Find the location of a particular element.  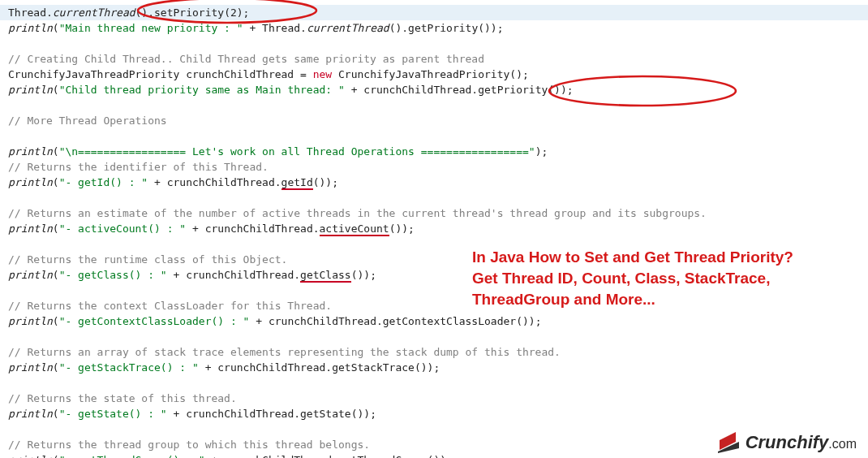

code-line: println("- getState() : " + crunchChildT… is located at coordinates (434, 414).